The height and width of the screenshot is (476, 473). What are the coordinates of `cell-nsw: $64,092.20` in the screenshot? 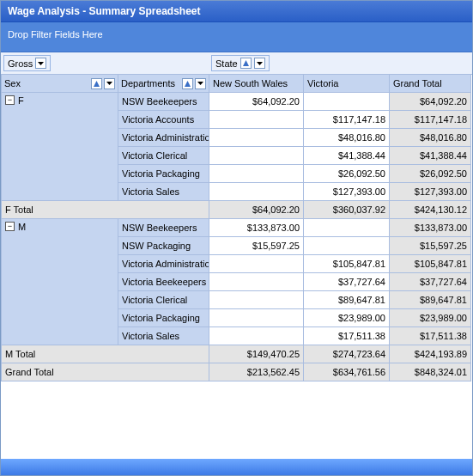 It's located at (257, 101).